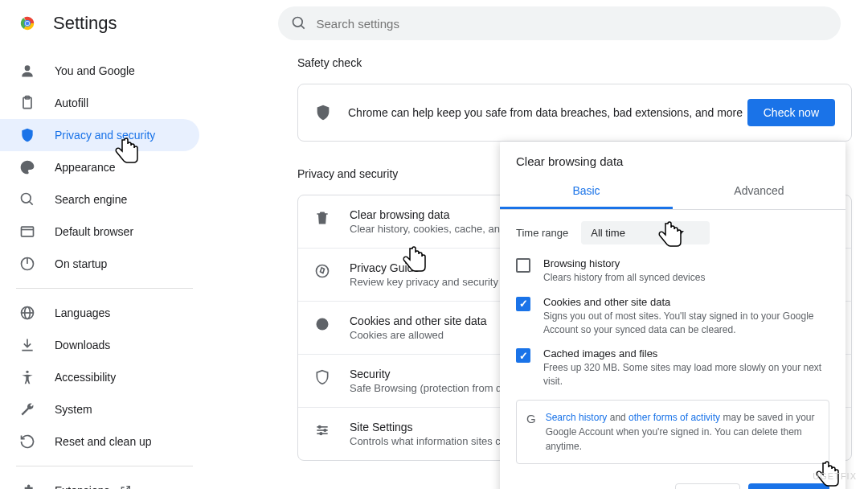 This screenshot has width=868, height=489. Describe the element at coordinates (686, 323) in the screenshot. I see `option-subtitle: Signs you out of most sites. You'll stay…` at that location.